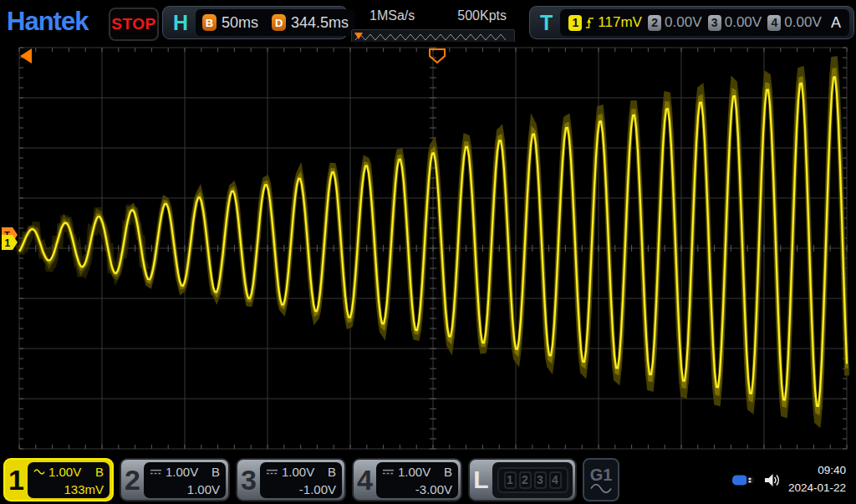 This screenshot has height=504, width=856. I want to click on trigger-mode-auto: A, so click(836, 23).